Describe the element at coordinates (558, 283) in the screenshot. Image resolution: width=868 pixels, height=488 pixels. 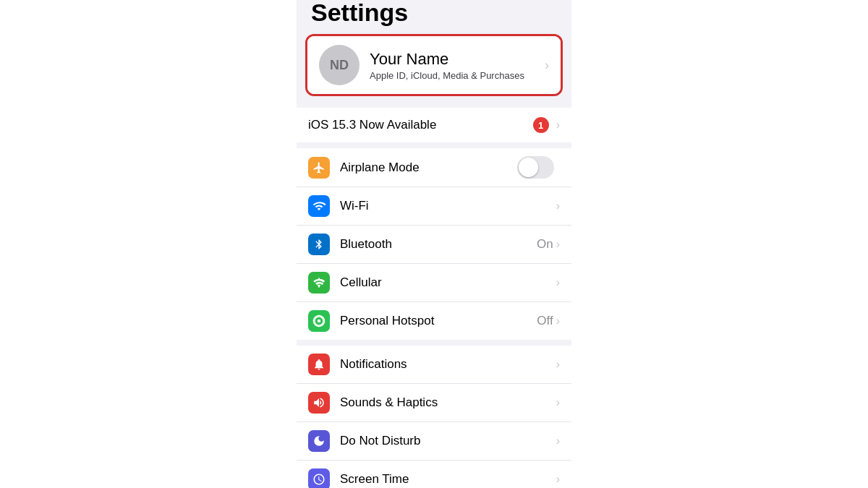
I see `cellular-right: ›` at that location.